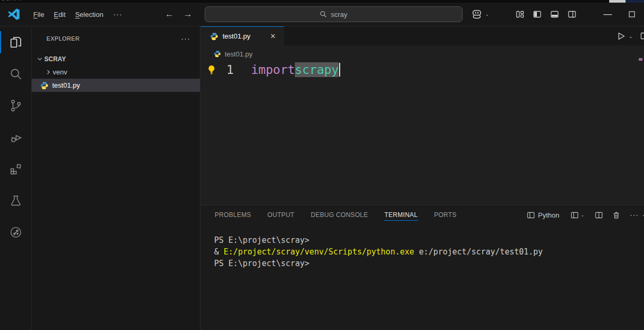 The image size is (644, 330). What do you see at coordinates (445, 215) in the screenshot?
I see `panel-tab-ports: PORTS` at bounding box center [445, 215].